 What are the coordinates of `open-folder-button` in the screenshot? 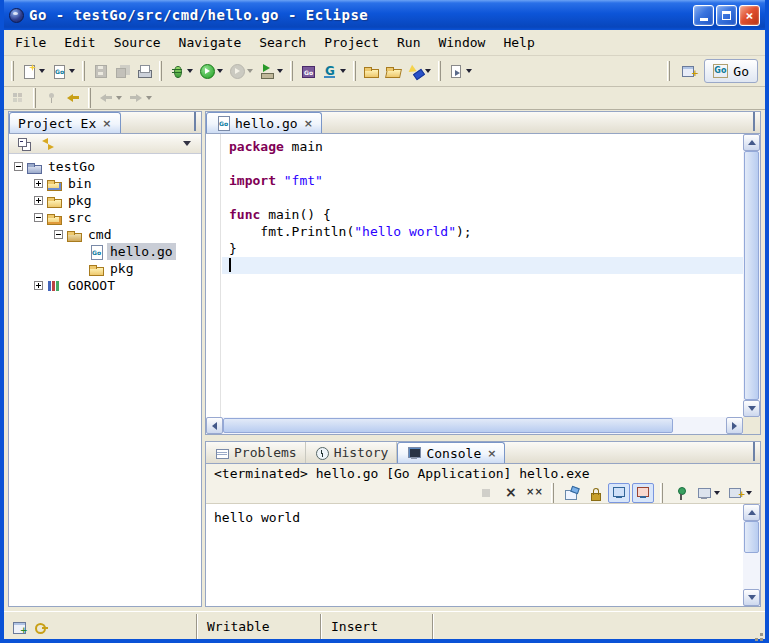 It's located at (393, 71).